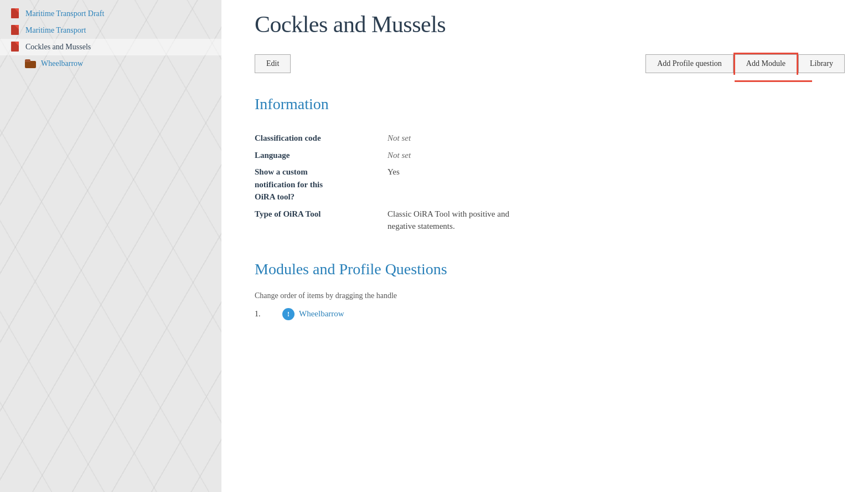 The height and width of the screenshot is (492, 868). I want to click on module-list-item-1: 1. Wheelbarrow, so click(550, 314).